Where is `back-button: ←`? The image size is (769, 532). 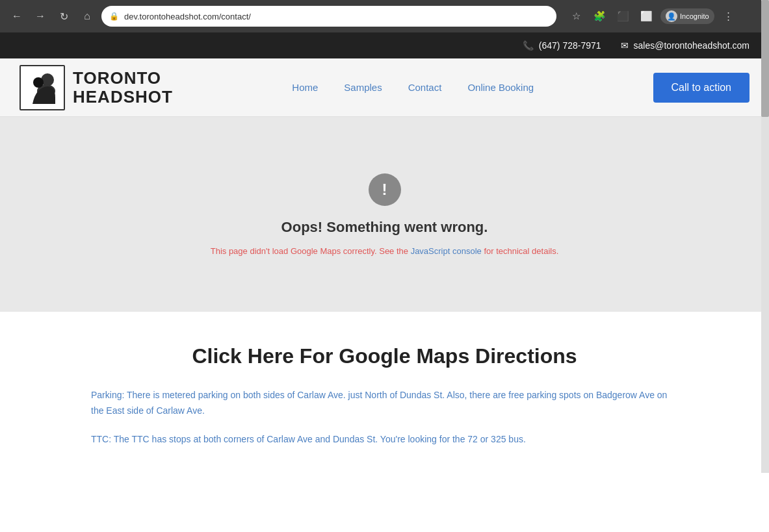
back-button: ← is located at coordinates (17, 16).